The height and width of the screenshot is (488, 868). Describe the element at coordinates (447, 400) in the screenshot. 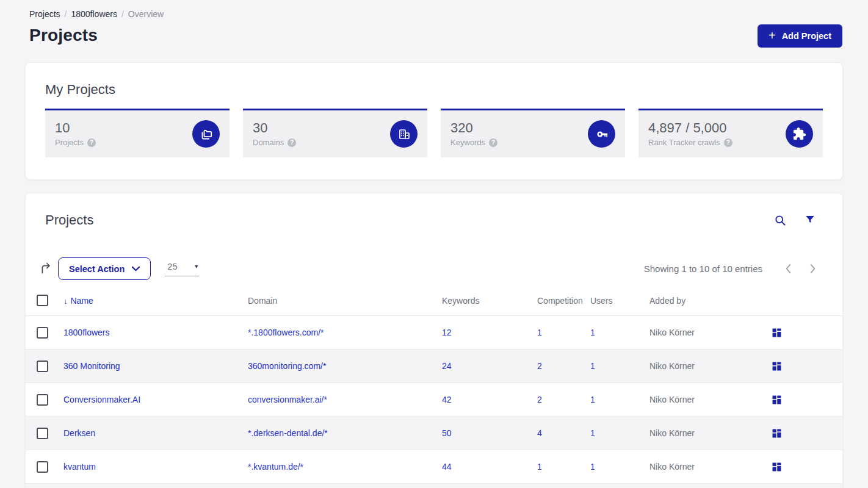

I see `project-keywords-link: 42` at that location.